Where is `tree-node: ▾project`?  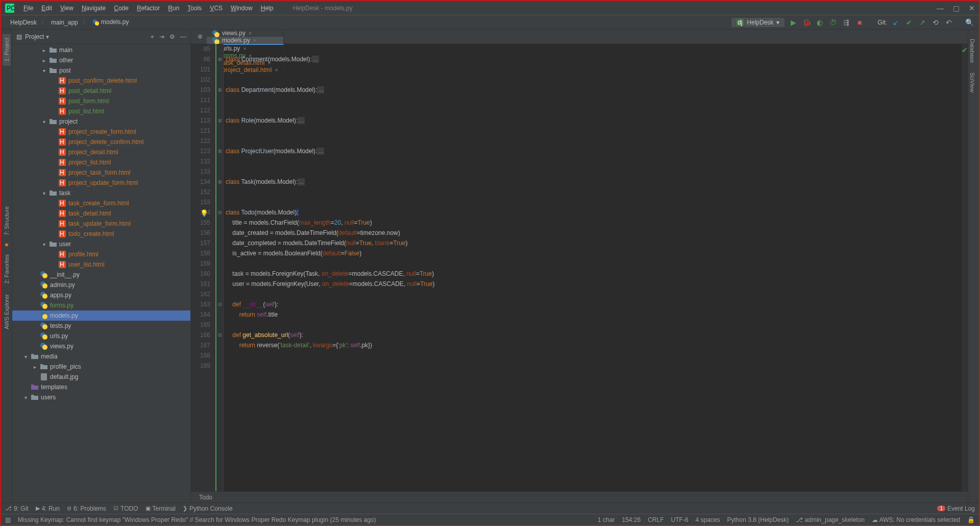 tree-node: ▾project is located at coordinates (101, 122).